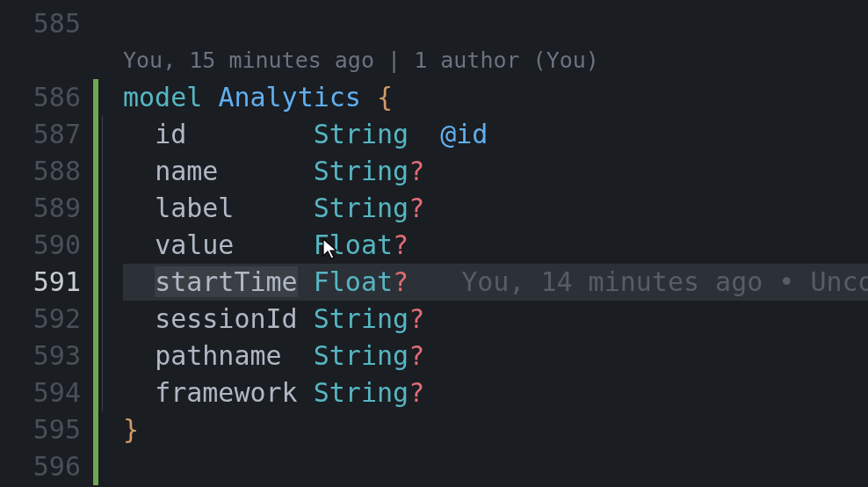  I want to click on line-number-active: 591, so click(47, 282).